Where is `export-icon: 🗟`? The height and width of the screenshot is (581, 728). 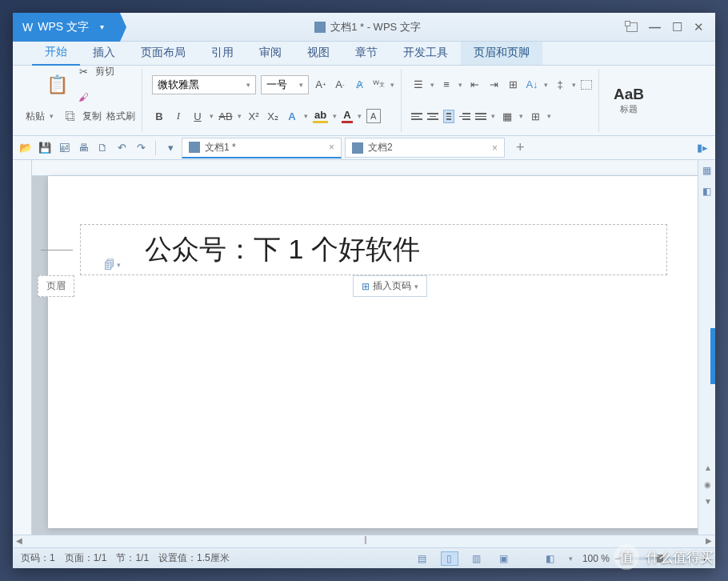
export-icon: 🗟 is located at coordinates (64, 148).